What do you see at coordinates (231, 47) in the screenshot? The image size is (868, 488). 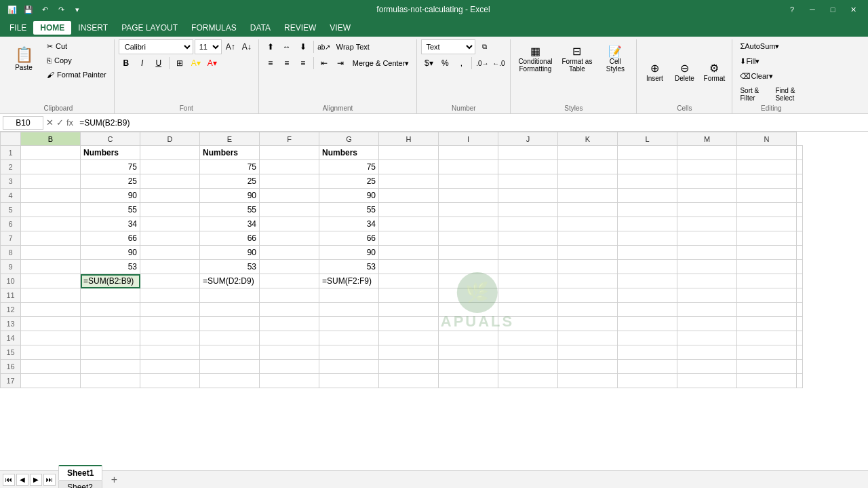 I see `increase-font-button: A↑` at bounding box center [231, 47].